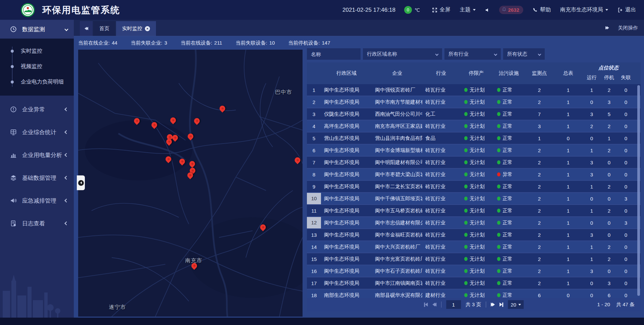  What do you see at coordinates (474, 271) in the screenshot?
I see `table-row: 16阆中生态环境局阆中市石子页岩机砖厂砖瓦行业无计划正常21300` at bounding box center [474, 271].